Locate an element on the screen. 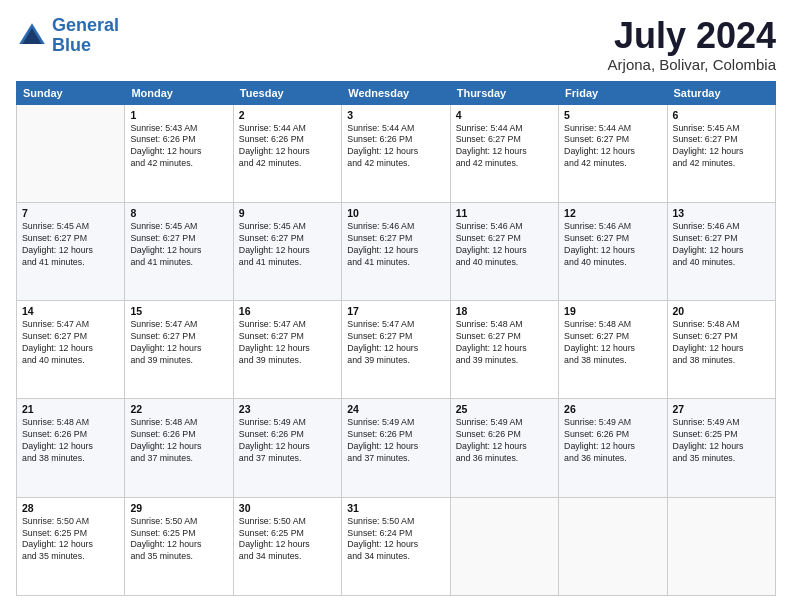  header: General Blue July 2024 Arjona, Bolivar, … is located at coordinates (396, 44).